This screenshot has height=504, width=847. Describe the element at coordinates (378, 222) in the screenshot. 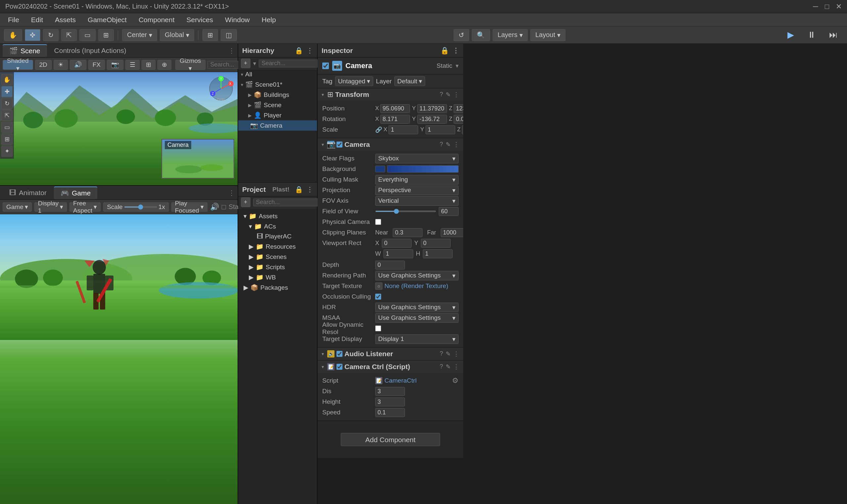

I see `physical-camera-checkbox` at that location.